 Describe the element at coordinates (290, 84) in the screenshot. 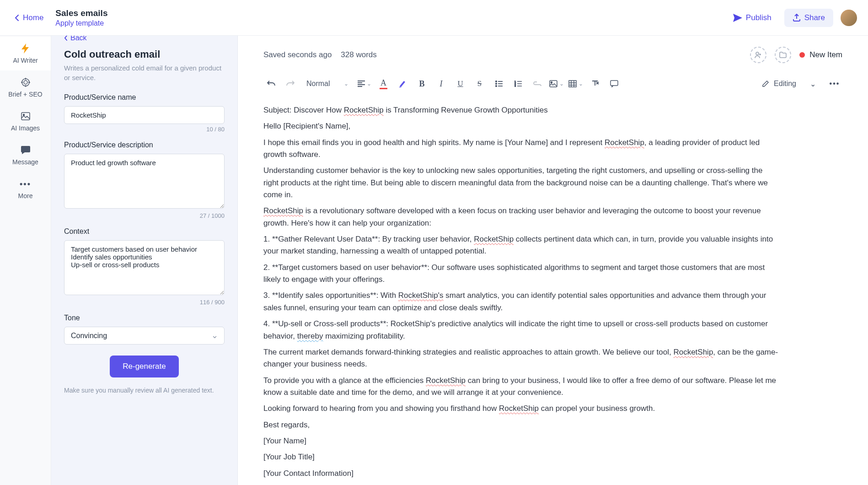

I see `redo-button` at that location.